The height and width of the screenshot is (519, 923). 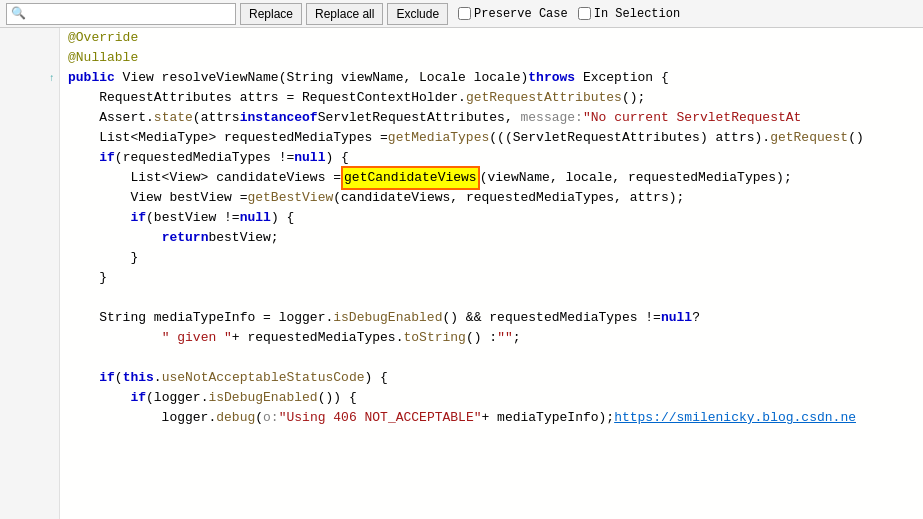 I want to click on in-selection-checkbox, so click(x=584, y=14).